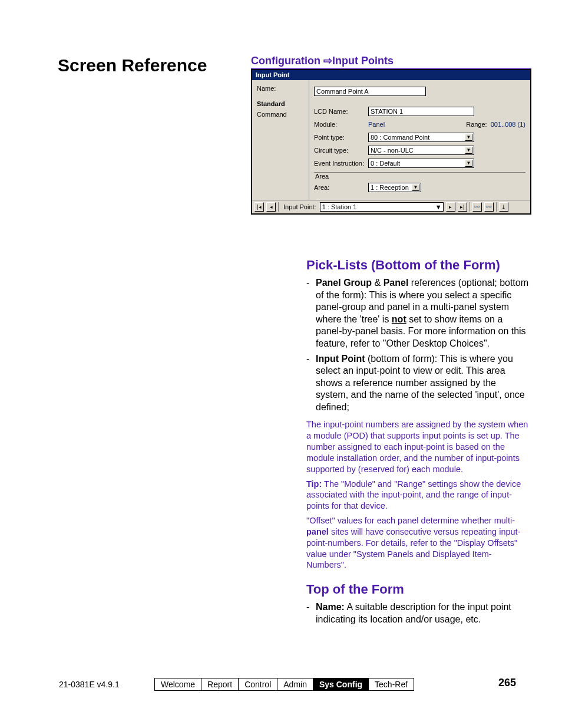 The height and width of the screenshot is (728, 562). Describe the element at coordinates (476, 124) in the screenshot. I see `range-label: Range:` at that location.